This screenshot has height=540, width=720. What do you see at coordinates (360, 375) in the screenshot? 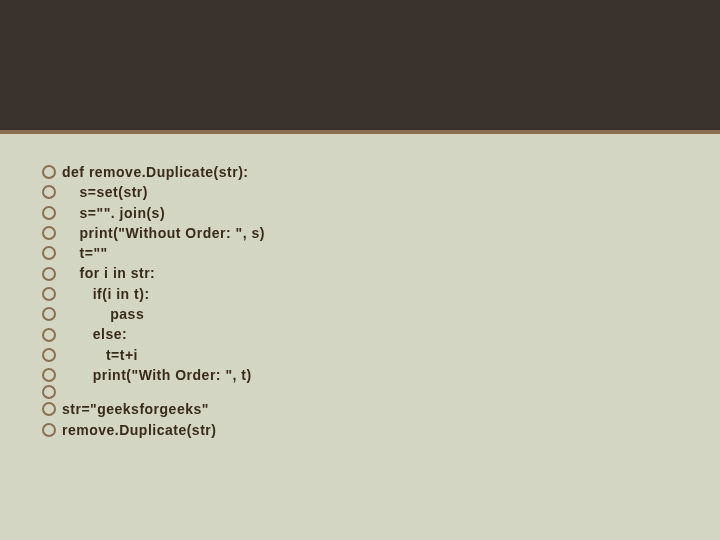
I see `code-line: print("With Order: ", t)` at bounding box center [360, 375].